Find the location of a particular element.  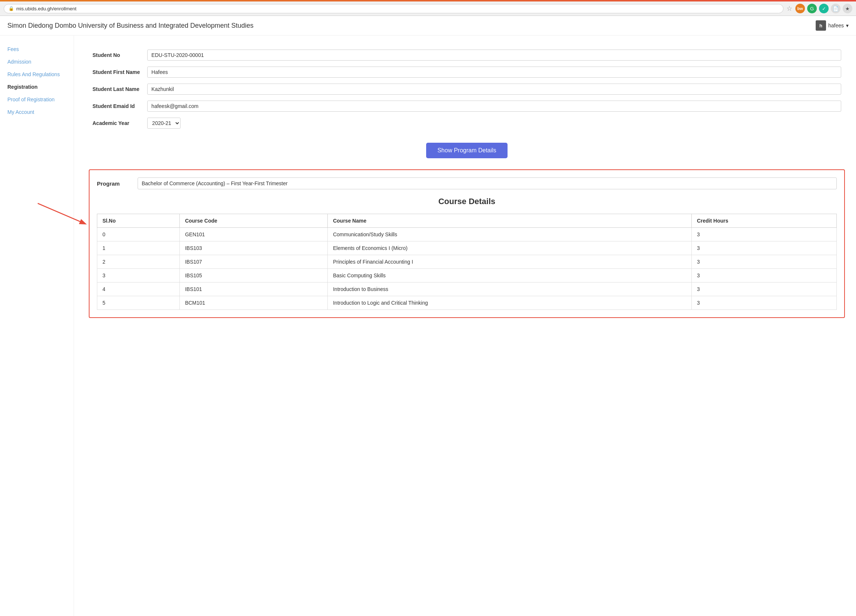

sidebar-item-proof: Proof of Registration is located at coordinates (37, 100).